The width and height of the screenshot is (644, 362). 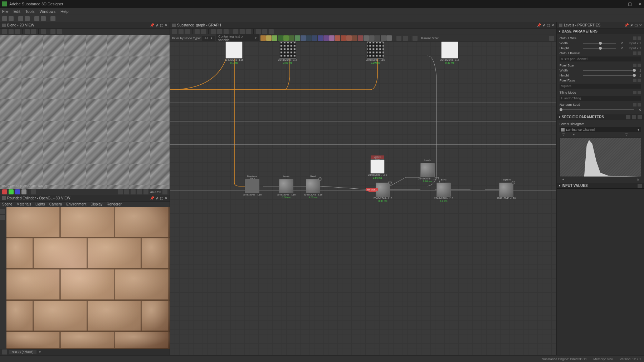 What do you see at coordinates (600, 86) in the screenshot?
I see `pixel-ratio-field: Square` at bounding box center [600, 86].